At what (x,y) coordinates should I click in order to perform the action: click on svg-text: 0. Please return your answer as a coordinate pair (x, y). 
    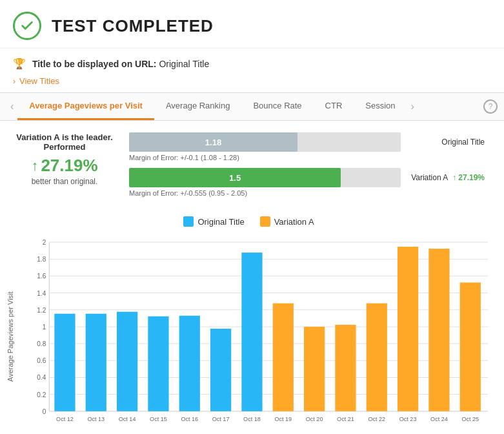
    Looking at the image, I should click on (45, 412).